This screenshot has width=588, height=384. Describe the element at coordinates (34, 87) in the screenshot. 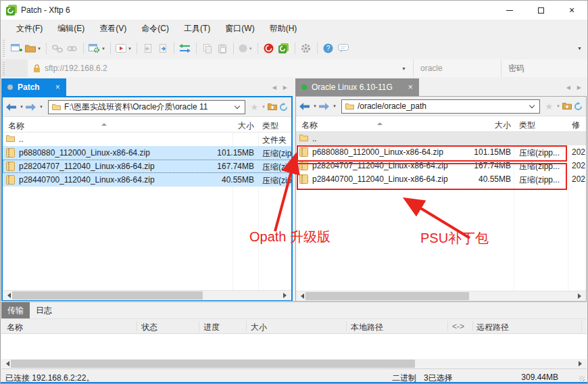

I see `tab-patch: Patch ×` at that location.